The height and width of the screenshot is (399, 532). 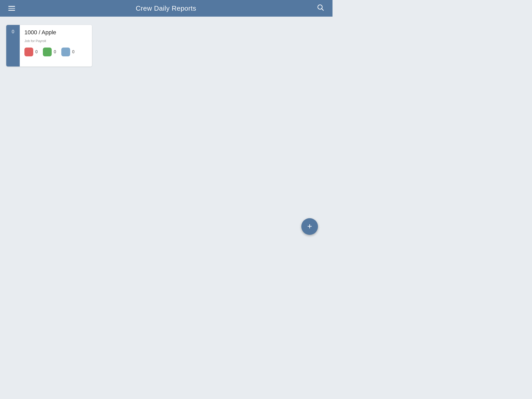 What do you see at coordinates (56, 46) in the screenshot?
I see `card-body: 1000 / Apple Job for Payroll 0 0 0` at bounding box center [56, 46].